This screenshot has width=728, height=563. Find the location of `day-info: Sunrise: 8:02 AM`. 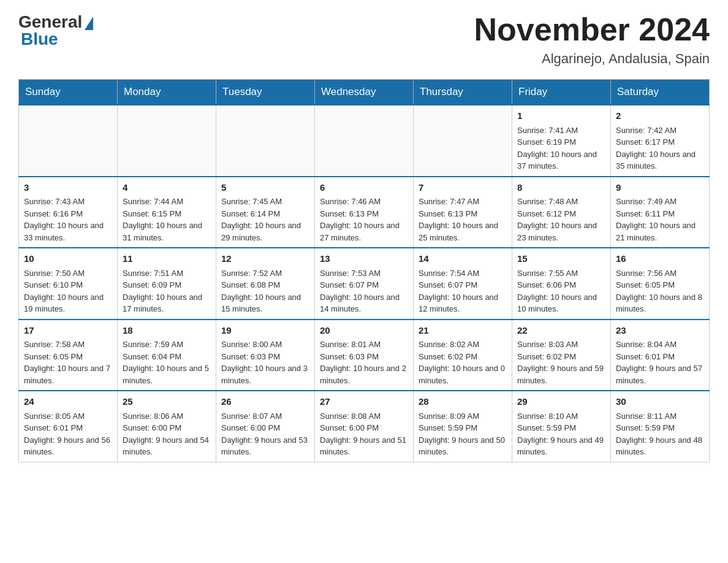

day-info: Sunrise: 8:02 AM is located at coordinates (463, 345).